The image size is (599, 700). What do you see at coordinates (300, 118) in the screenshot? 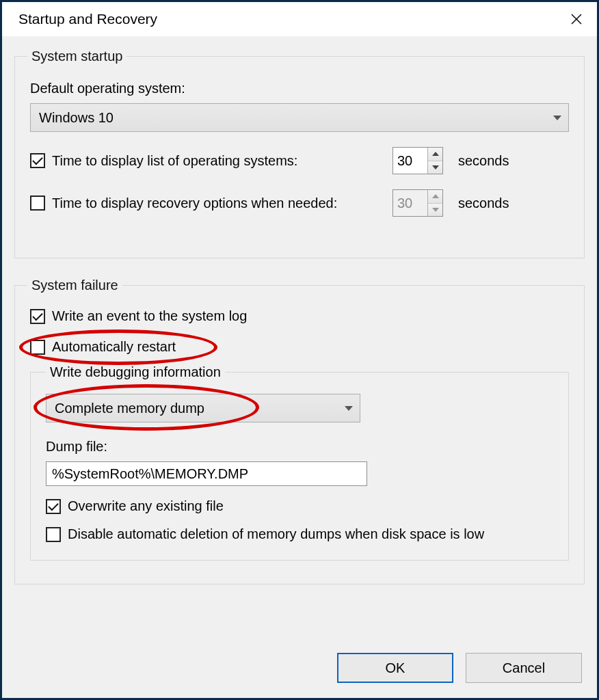
I see `default-os-select: Windows 10` at bounding box center [300, 118].